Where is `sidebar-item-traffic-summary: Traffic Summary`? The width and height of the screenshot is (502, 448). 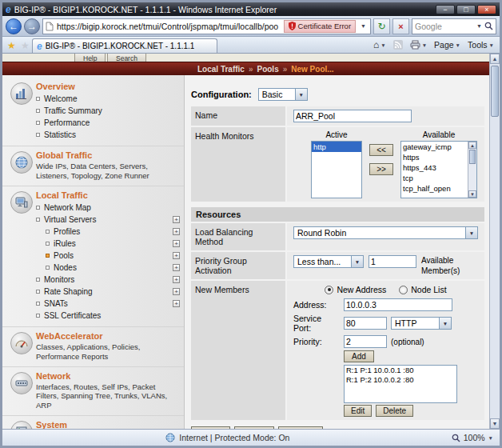
sidebar-item-traffic-summary: Traffic Summary is located at coordinates (108, 110).